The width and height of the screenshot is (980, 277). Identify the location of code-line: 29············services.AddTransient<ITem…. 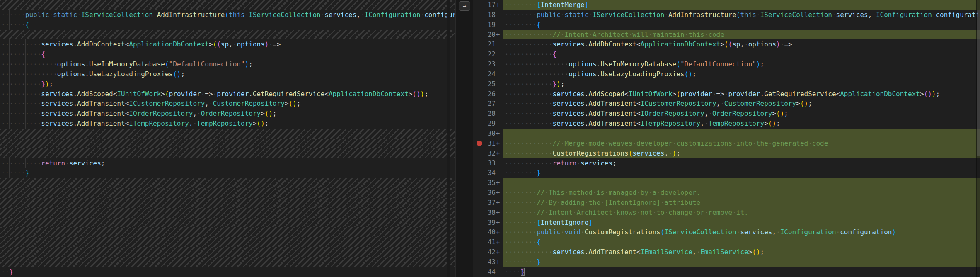
(727, 124).